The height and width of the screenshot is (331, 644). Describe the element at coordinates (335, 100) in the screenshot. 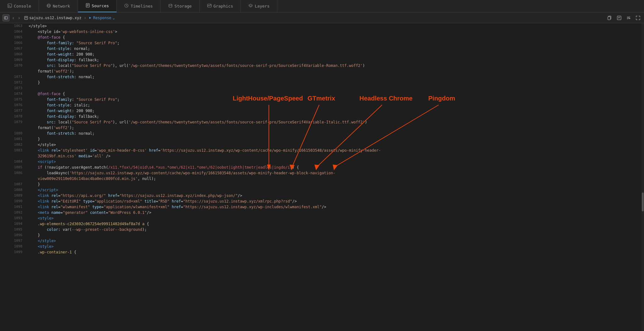

I see `line-content: font-family: "Source Serif Pro";` at that location.